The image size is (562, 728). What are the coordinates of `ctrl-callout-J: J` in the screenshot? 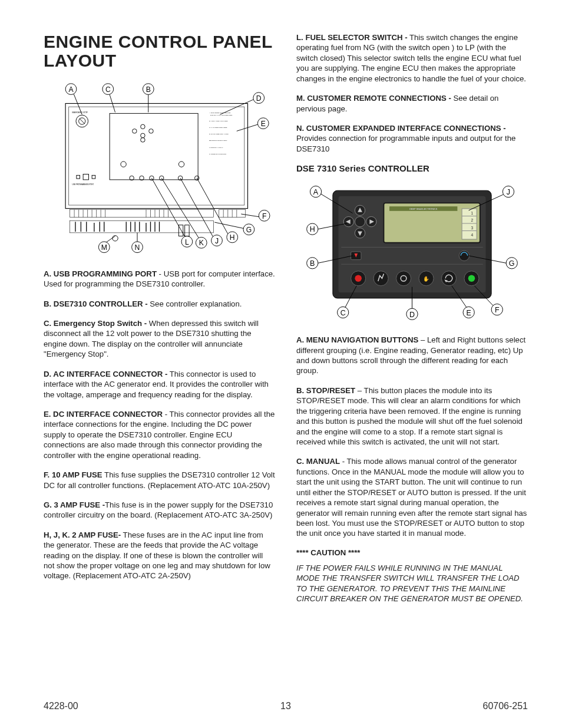 It's located at (508, 192).